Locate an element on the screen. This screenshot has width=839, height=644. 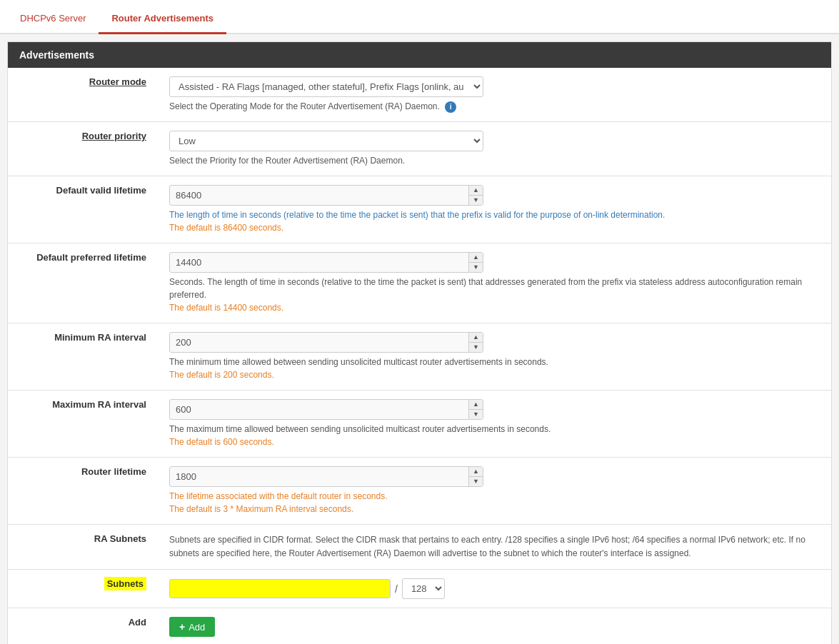
default-valid-lifetime-spinner: ▲ ▼ is located at coordinates (326, 196).